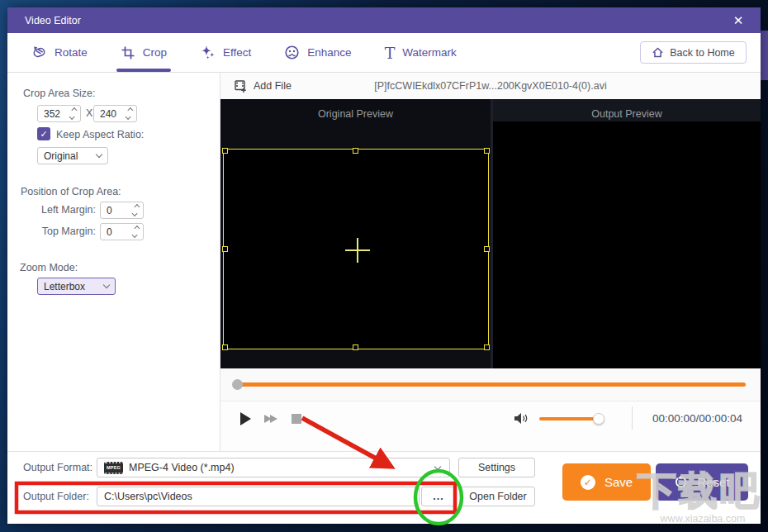  Describe the element at coordinates (73, 155) in the screenshot. I see `aspect-ratio-dropdown: Original` at that location.